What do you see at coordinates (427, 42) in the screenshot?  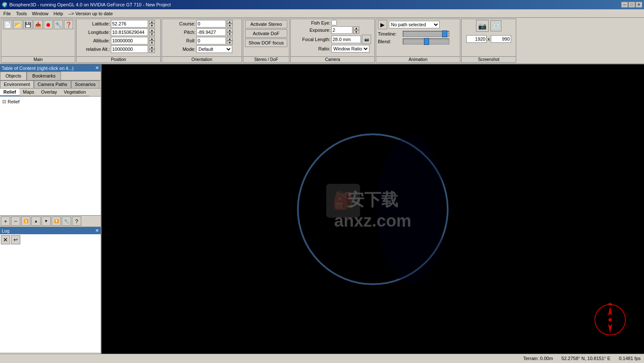 I see `blend-handle` at bounding box center [427, 42].